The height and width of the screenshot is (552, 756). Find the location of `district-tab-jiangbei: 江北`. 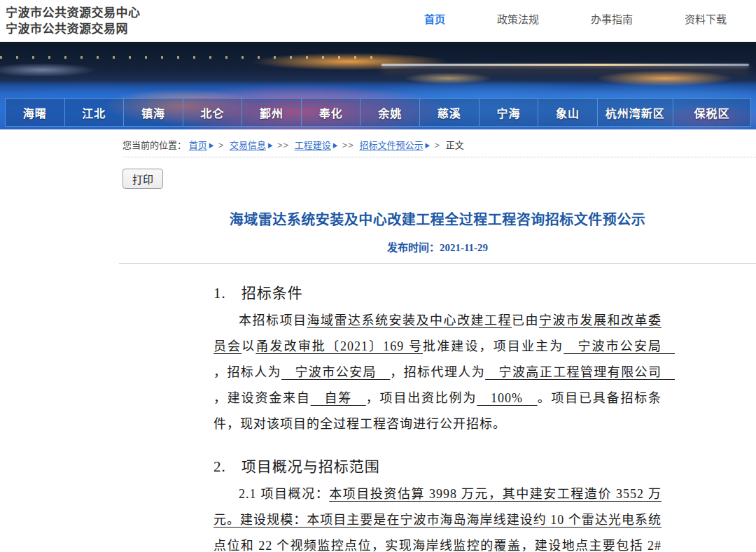

district-tab-jiangbei: 江北 is located at coordinates (94, 112).